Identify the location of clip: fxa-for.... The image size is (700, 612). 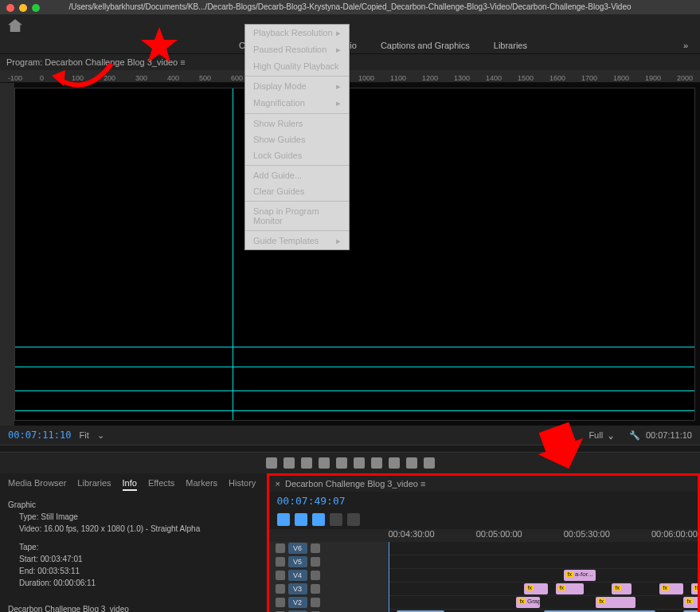
(580, 575).